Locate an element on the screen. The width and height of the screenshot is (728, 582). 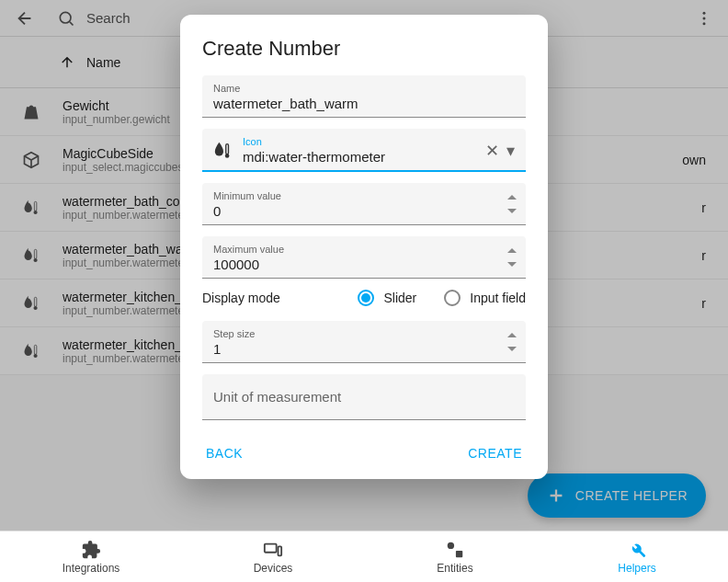
back-button: BACK is located at coordinates (224, 453).